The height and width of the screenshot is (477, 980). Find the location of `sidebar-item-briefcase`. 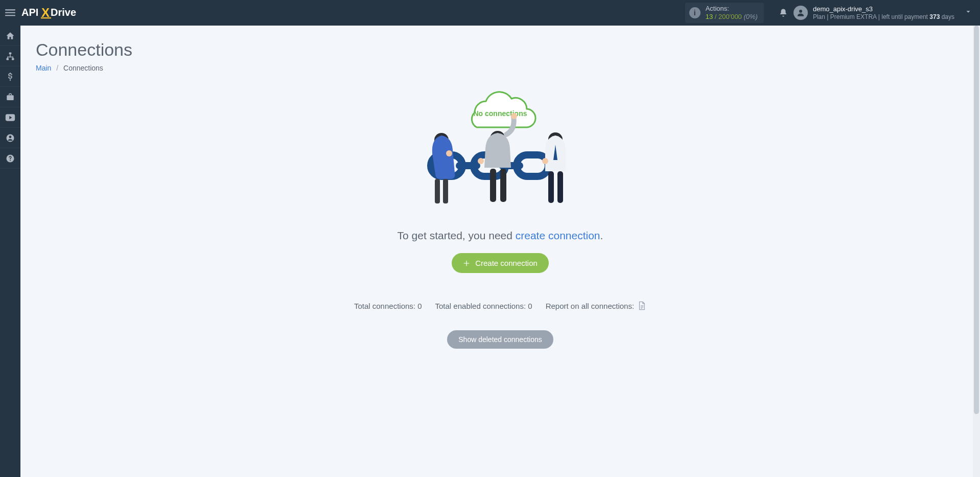

sidebar-item-briefcase is located at coordinates (10, 97).